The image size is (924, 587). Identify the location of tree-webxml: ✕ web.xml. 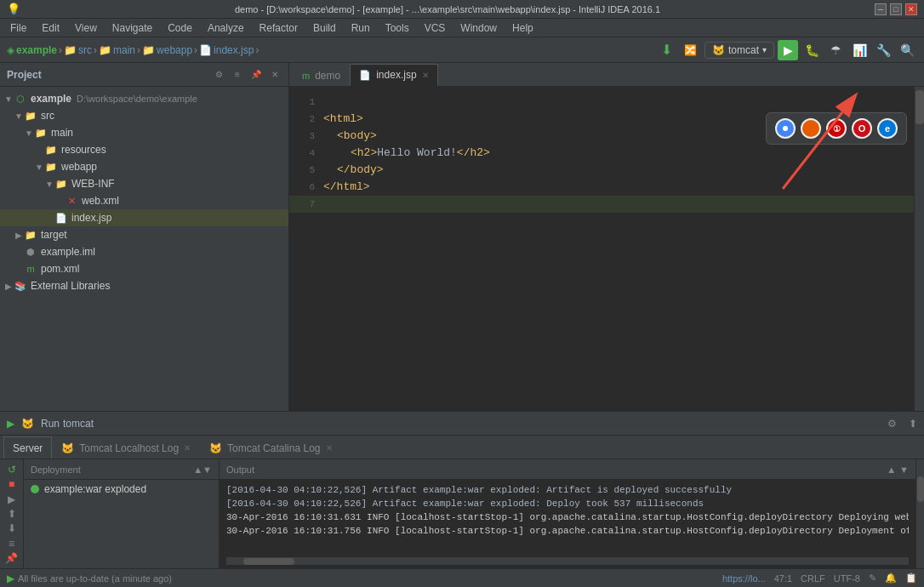
(145, 201).